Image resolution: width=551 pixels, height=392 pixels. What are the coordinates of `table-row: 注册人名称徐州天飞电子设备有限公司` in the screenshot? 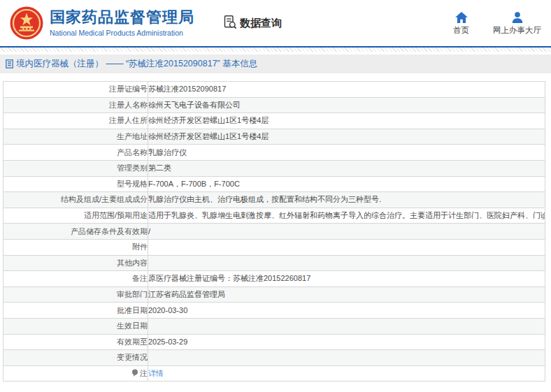 It's located at (274, 105).